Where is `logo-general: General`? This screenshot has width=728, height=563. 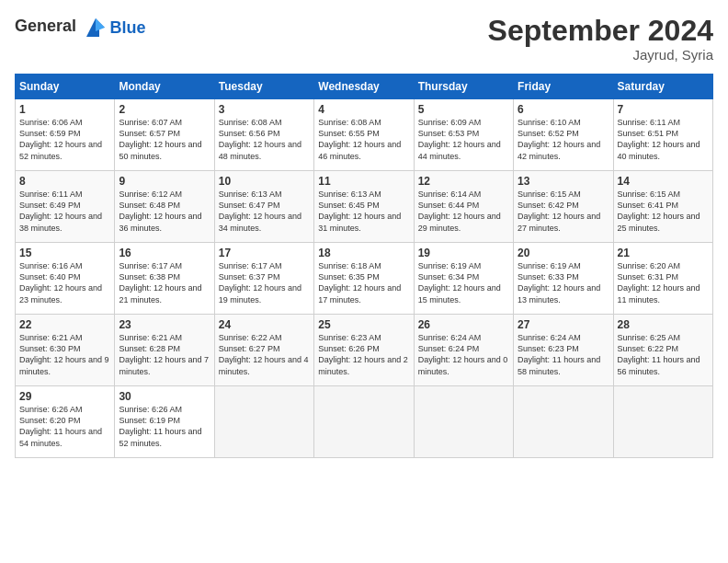 logo-general: General is located at coordinates (62, 28).